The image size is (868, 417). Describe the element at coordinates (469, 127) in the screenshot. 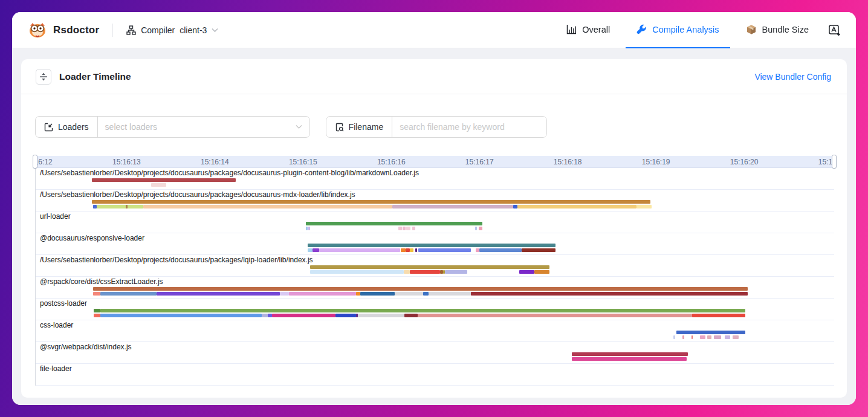

I see `filename-search-input` at that location.